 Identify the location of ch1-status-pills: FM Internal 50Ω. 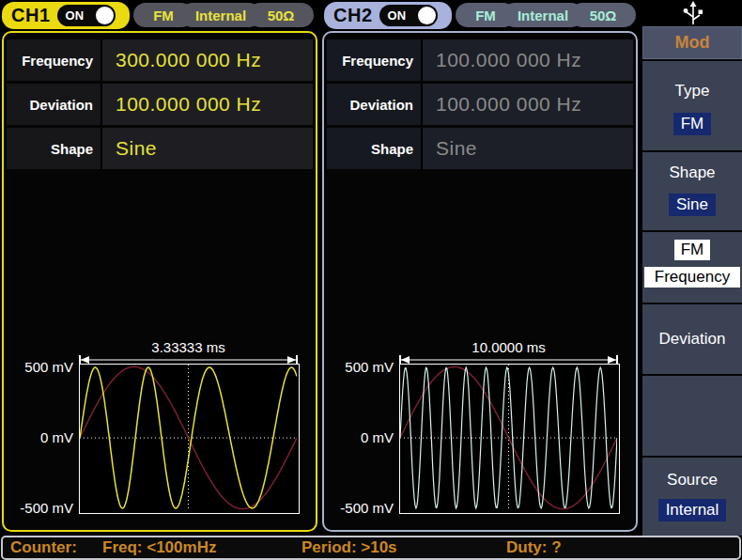
(224, 15).